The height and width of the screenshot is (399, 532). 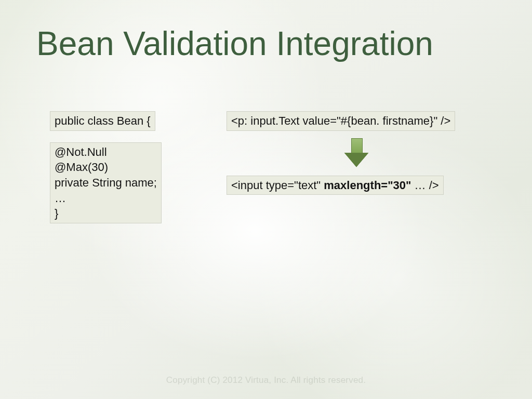 I want to click on right-column: <p: input.Text value="#{bean. firstname}…, so click(x=356, y=153).